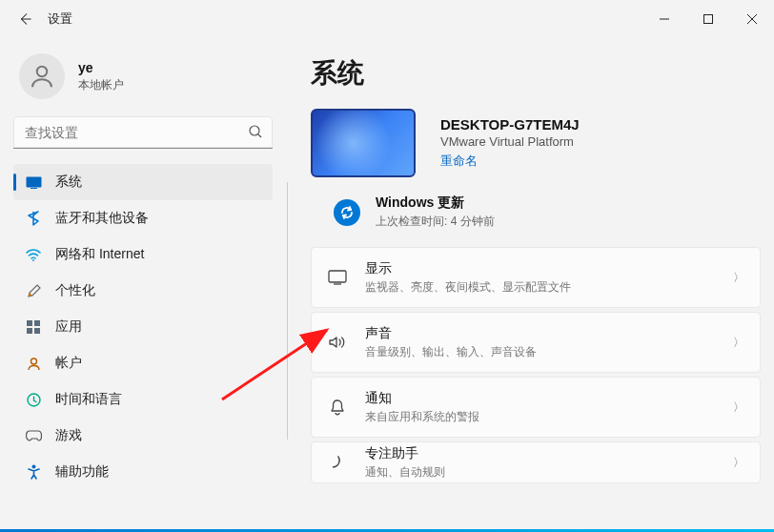 Image resolution: width=774 pixels, height=532 pixels. I want to click on nav-item-accounts: 帐户, so click(143, 363).